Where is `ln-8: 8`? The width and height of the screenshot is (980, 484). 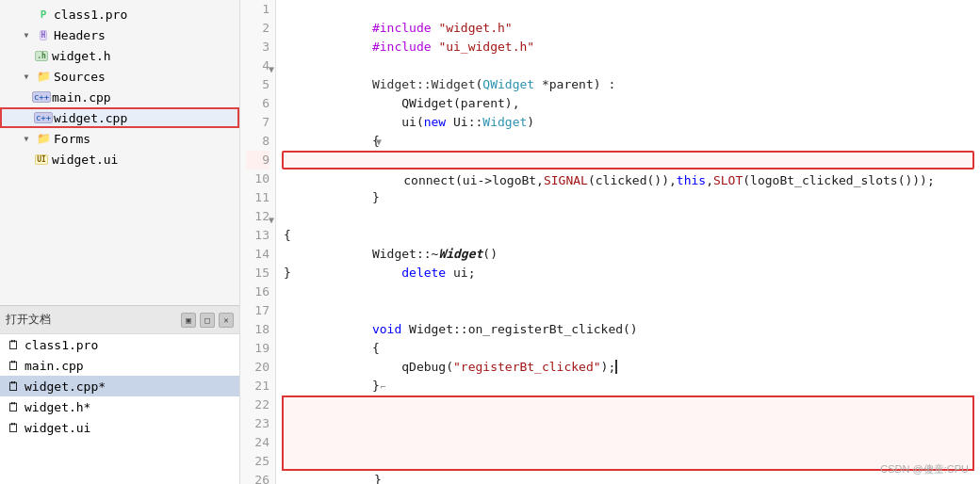 ln-8: 8 is located at coordinates (258, 141).